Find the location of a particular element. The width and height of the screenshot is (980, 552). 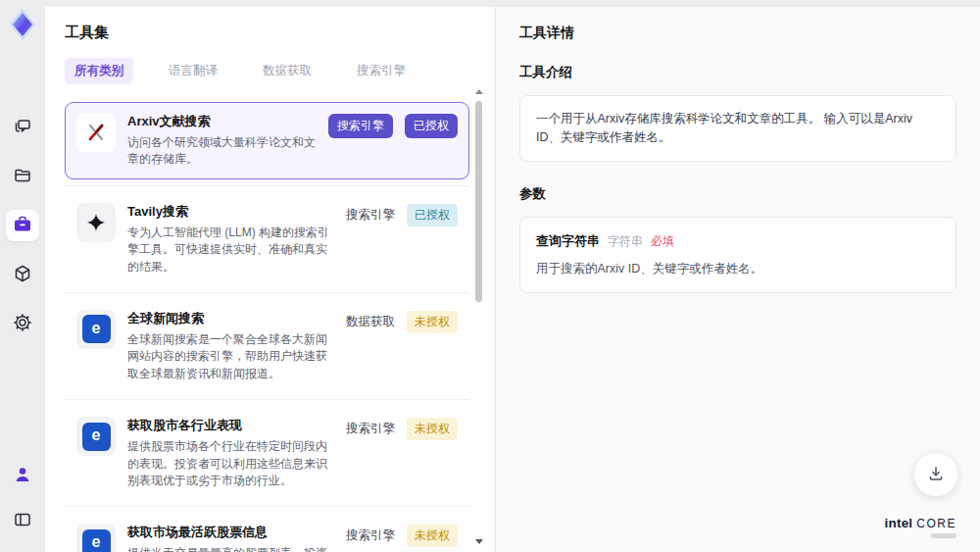

sidebar-item-tools is located at coordinates (23, 226).